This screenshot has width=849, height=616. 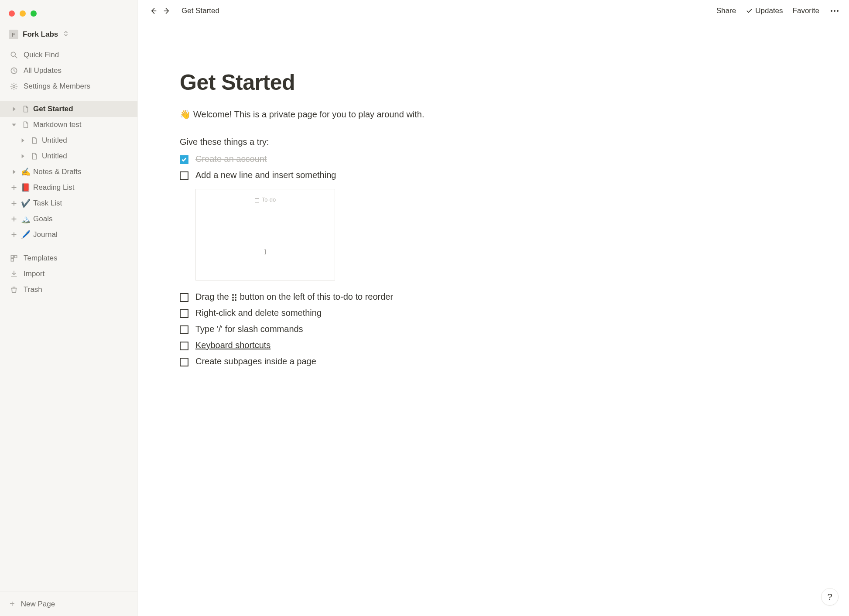 I want to click on chevron-down-icon, so click(x=14, y=125).